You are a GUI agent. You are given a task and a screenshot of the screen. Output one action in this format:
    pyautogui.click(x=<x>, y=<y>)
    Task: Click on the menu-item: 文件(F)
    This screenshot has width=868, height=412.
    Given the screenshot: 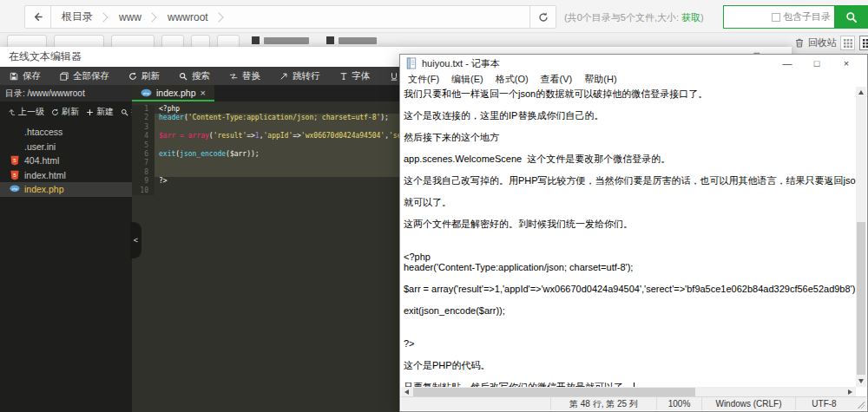 What is the action you would take?
    pyautogui.click(x=424, y=80)
    